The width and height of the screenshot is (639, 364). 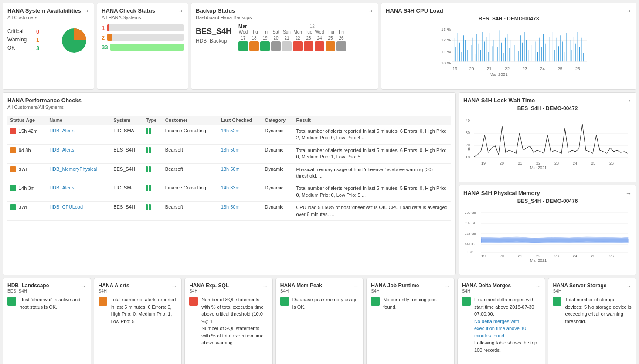 What do you see at coordinates (557, 301) in the screenshot?
I see `serverstorage-status-box` at bounding box center [557, 301].